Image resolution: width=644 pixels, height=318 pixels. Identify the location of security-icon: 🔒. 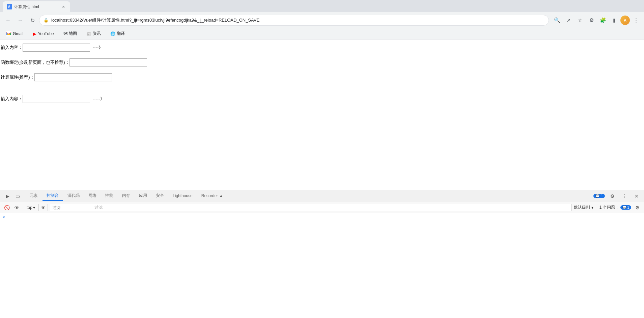
(46, 20).